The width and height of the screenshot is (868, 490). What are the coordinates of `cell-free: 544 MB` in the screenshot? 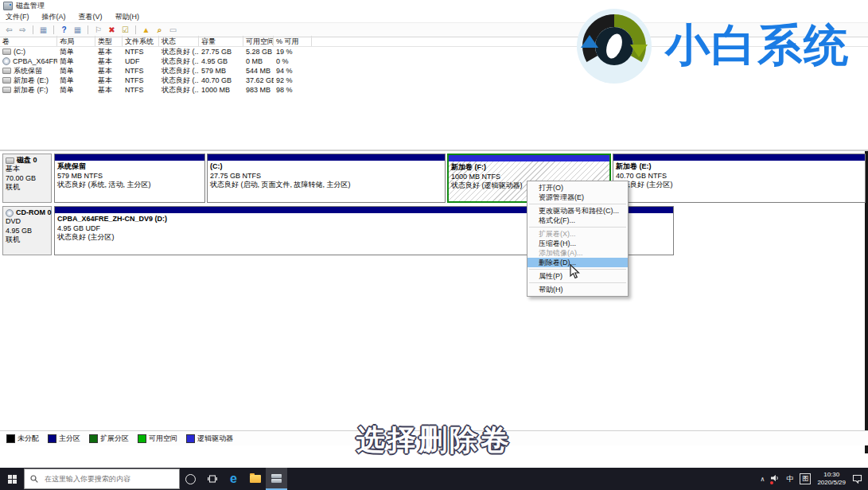 It's located at (259, 71).